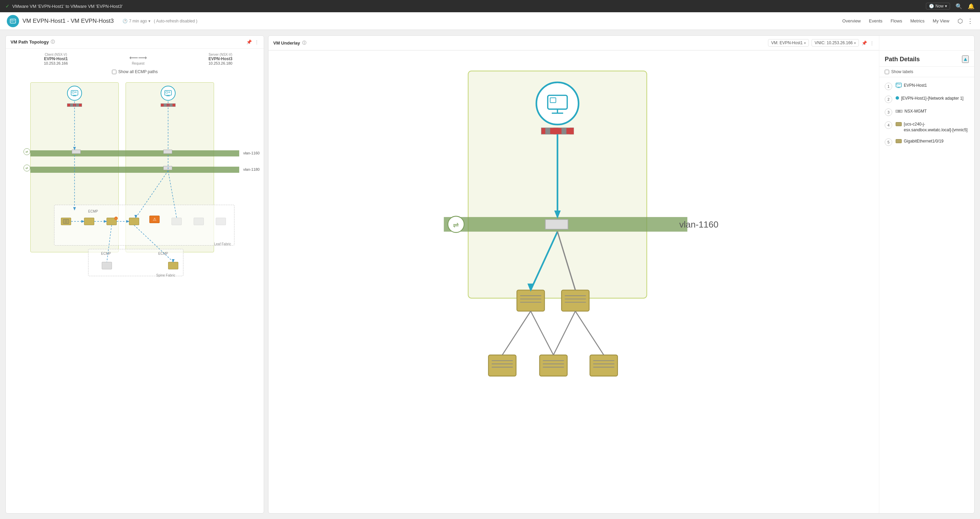 The height and width of the screenshot is (519, 980). I want to click on leaf-node-3: !, so click(112, 221).